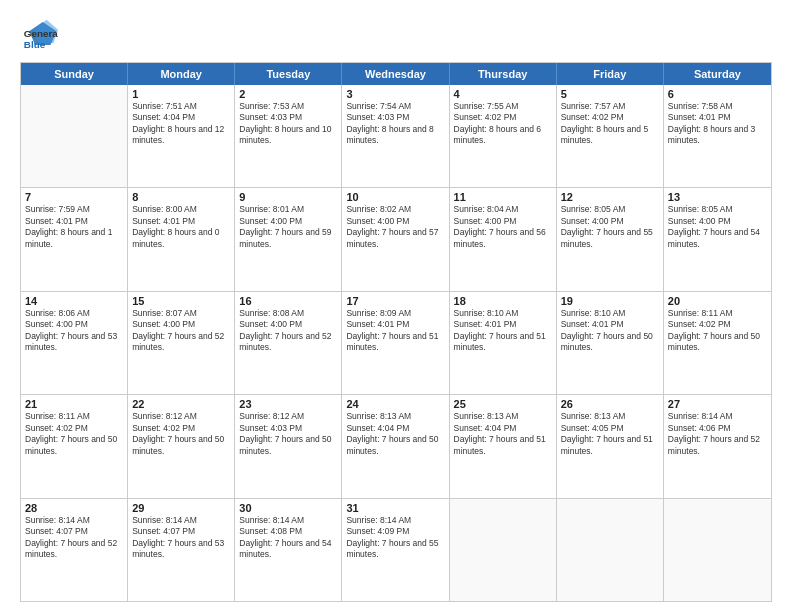  Describe the element at coordinates (41, 34) in the screenshot. I see `svg-text: General` at that location.